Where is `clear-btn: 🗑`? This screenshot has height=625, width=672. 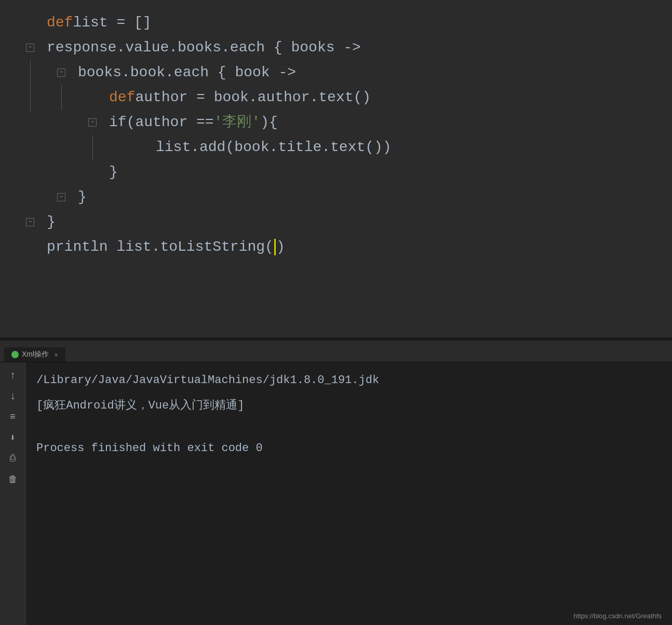
clear-btn: 🗑 is located at coordinates (13, 479).